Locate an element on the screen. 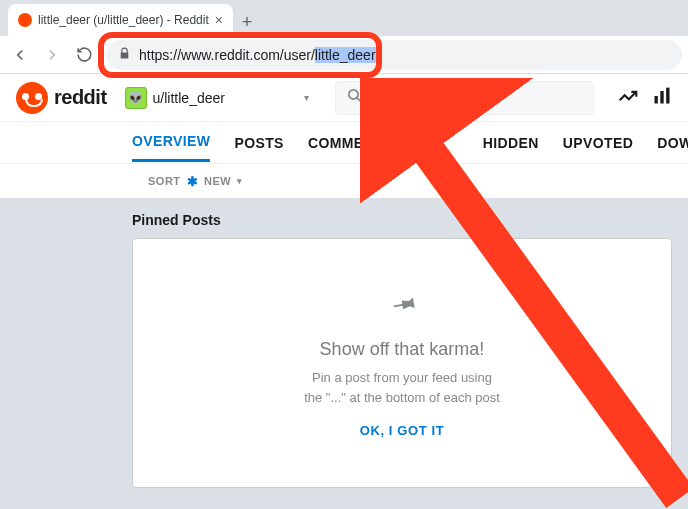 Image resolution: width=688 pixels, height=509 pixels. search-input is located at coordinates (477, 98).